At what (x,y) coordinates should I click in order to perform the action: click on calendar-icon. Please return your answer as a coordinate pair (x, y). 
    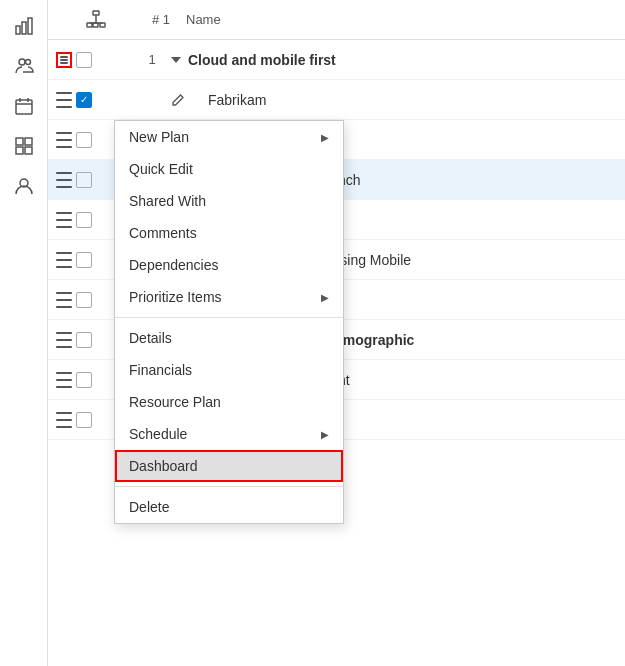
    Looking at the image, I should click on (24, 106).